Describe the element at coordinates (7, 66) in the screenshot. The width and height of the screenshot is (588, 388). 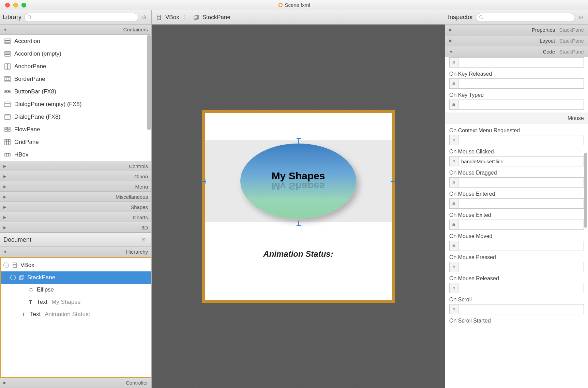
I see `anchor-icon` at that location.